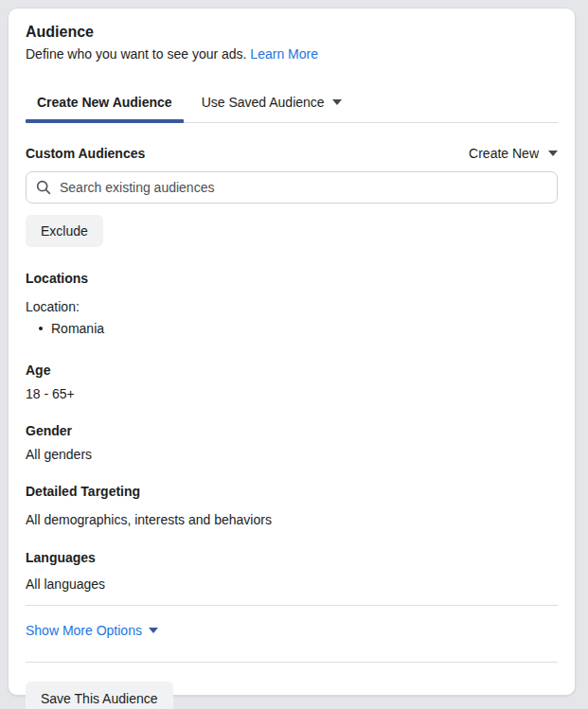 This screenshot has width=588, height=709. I want to click on audience-tabs: Create New Audience Use Saved Audience, so click(292, 109).